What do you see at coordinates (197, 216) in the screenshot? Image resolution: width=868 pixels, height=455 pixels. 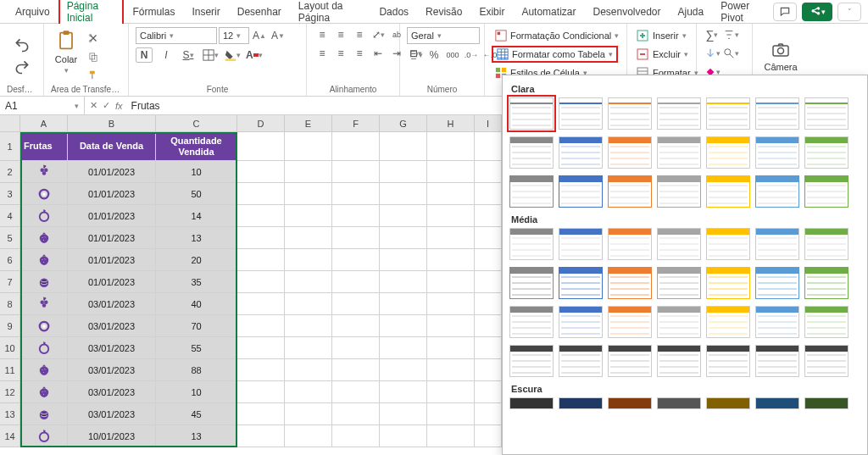 I see `cell: 14` at bounding box center [197, 216].